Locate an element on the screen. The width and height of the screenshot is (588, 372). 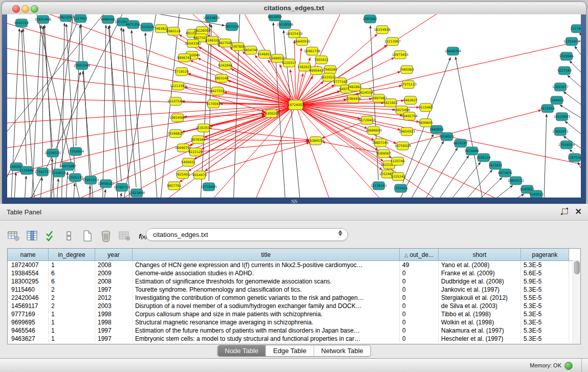
table-cell: 2009 is located at coordinates (114, 273).